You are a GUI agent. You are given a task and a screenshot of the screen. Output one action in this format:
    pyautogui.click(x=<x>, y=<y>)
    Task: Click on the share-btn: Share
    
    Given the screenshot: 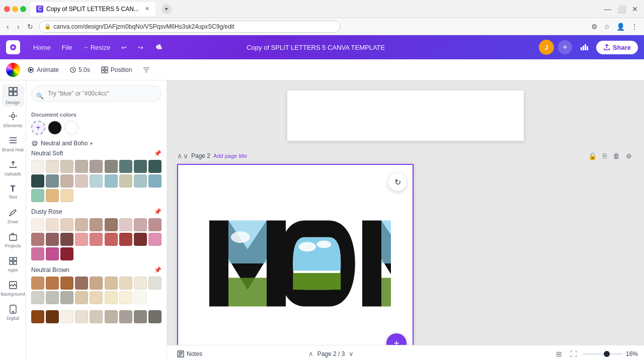 What is the action you would take?
    pyautogui.click(x=617, y=47)
    